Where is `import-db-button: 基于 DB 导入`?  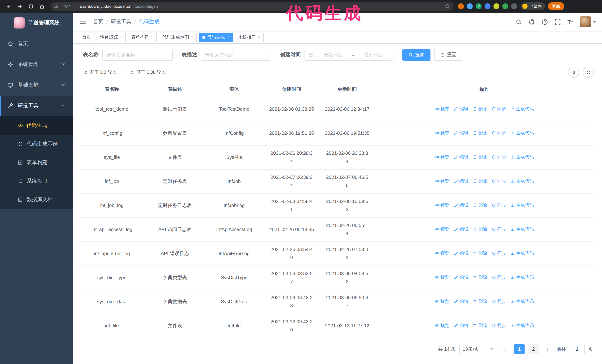
import-db-button: 基于 DB 导入 is located at coordinates (100, 72).